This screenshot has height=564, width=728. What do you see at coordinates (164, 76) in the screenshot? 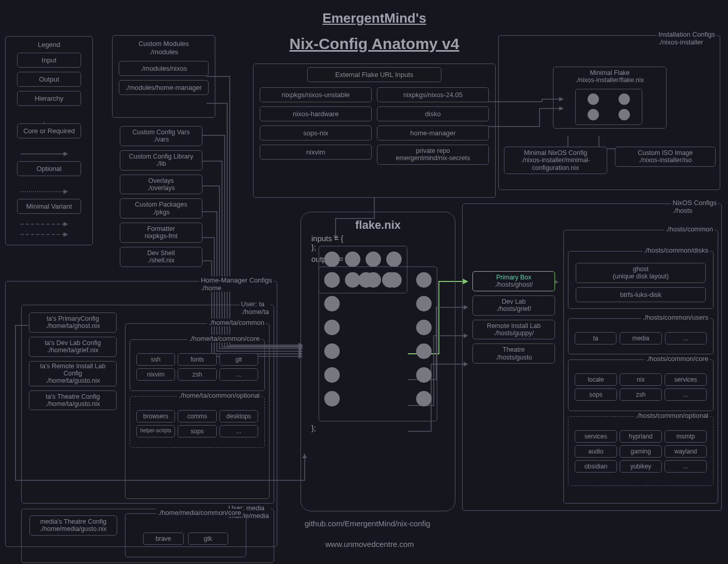
I see `modules-panel: Custom Modules ./modules ./modules/nixos…` at bounding box center [164, 76].